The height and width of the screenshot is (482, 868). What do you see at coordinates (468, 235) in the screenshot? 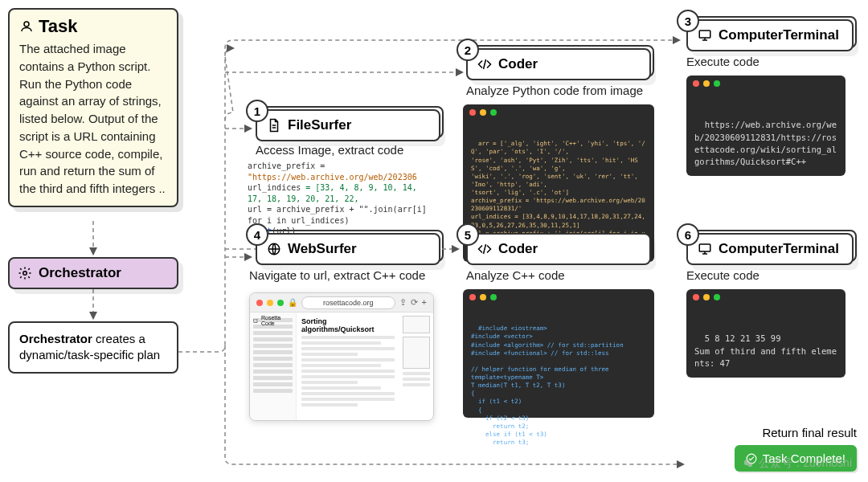
I see `step-badge-5: 5` at bounding box center [468, 235].